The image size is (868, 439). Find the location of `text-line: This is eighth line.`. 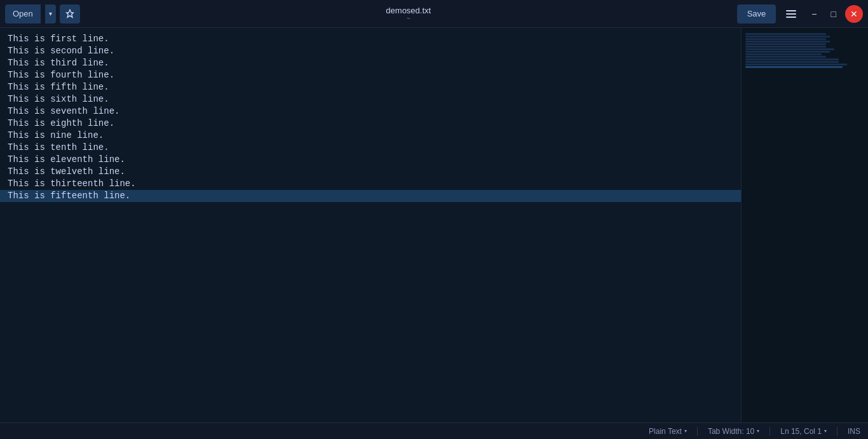

text-line: This is eighth line. is located at coordinates (61, 123).